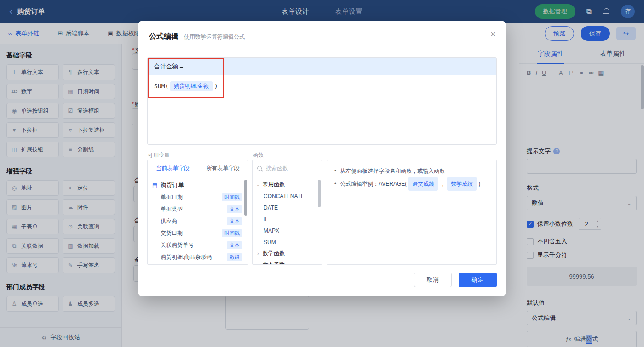  I want to click on variable-row: 供应商文本, so click(198, 221).